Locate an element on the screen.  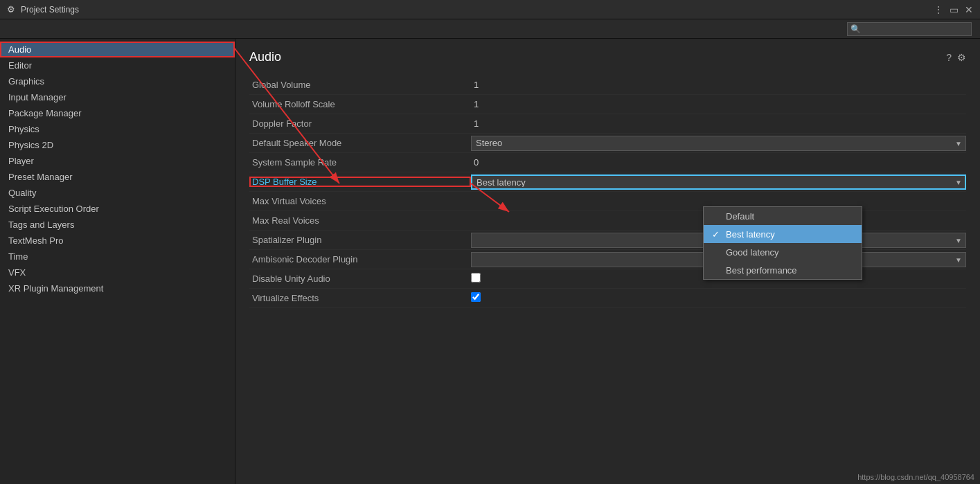
content-header: Audio ? ⚙ is located at coordinates (608, 57).